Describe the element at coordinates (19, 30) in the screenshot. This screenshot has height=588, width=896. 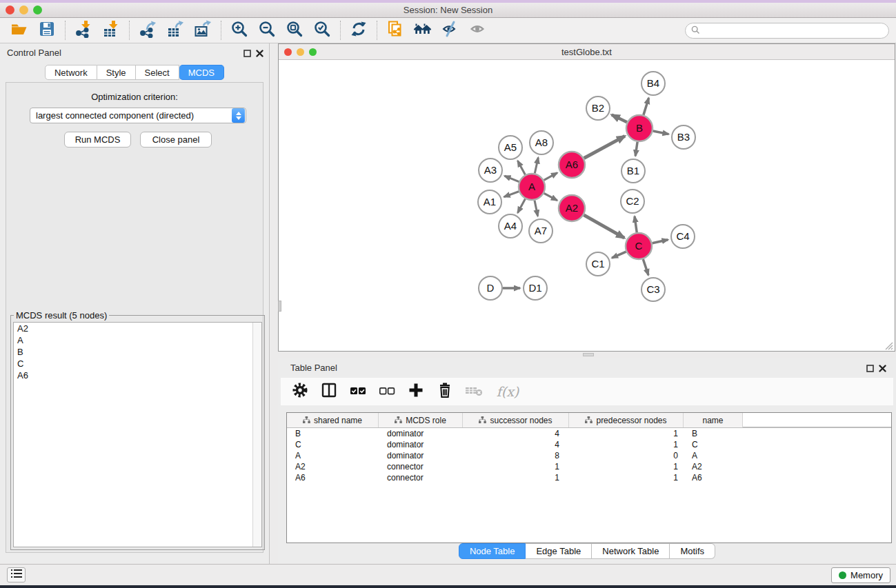
I see `open-session-button` at that location.